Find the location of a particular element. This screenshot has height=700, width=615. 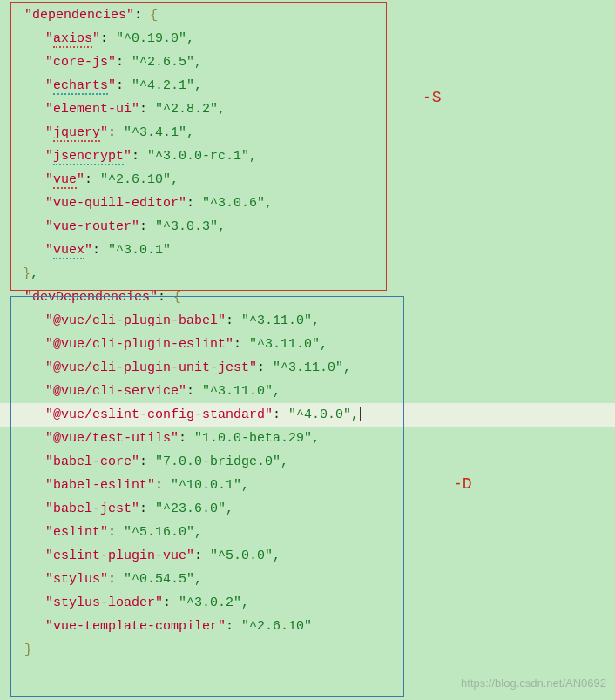

devdeps-close: } is located at coordinates (318, 650).